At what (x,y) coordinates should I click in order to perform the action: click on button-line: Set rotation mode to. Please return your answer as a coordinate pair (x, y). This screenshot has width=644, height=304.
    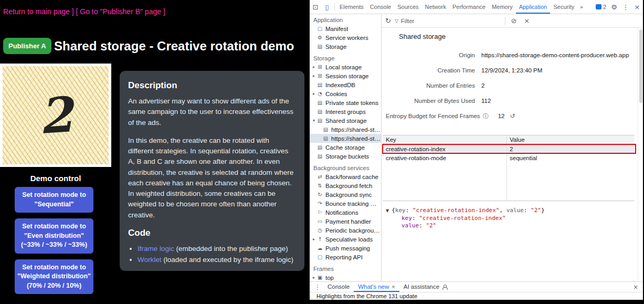
    Looking at the image, I should click on (54, 268).